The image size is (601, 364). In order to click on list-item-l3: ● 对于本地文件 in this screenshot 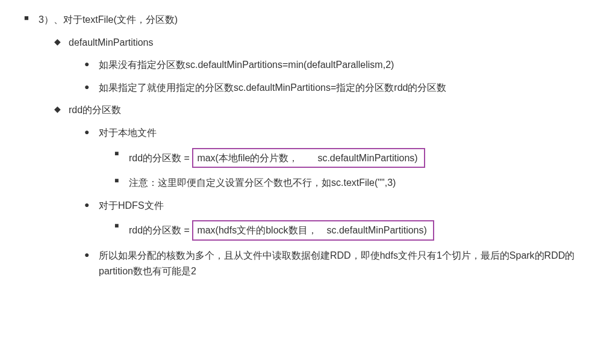, I will do `click(337, 133)`.